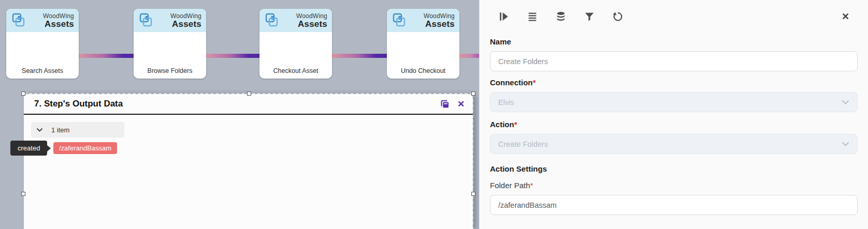 The height and width of the screenshot is (229, 868). Describe the element at coordinates (249, 94) in the screenshot. I see `resize-handle-top-center` at that location.